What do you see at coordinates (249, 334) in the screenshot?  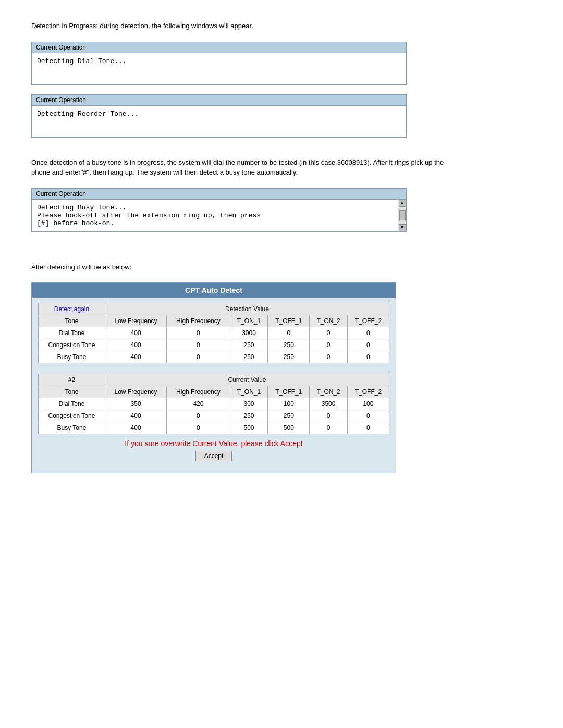 I see `det-t_on1-0: 3000` at bounding box center [249, 334].